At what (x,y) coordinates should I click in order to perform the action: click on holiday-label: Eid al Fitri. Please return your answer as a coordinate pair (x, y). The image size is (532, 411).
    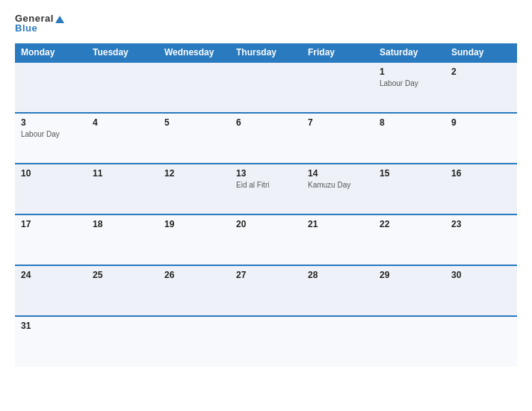
    Looking at the image, I should click on (266, 185).